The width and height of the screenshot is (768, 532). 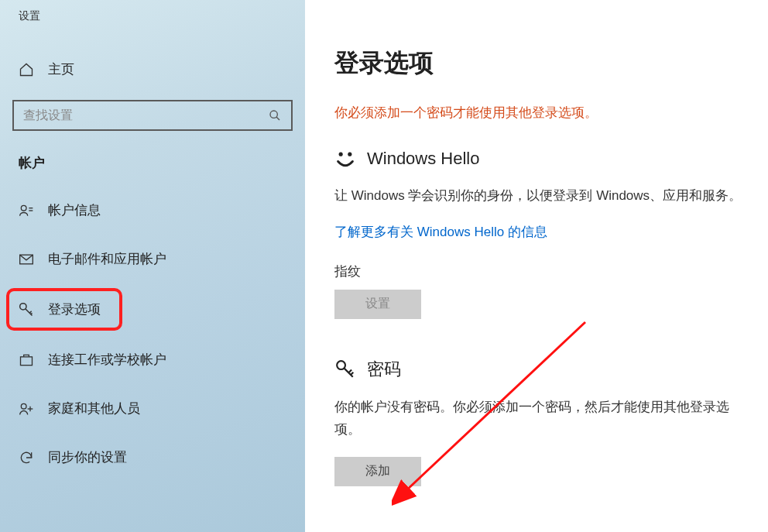 I want to click on mail-icon, so click(x=26, y=259).